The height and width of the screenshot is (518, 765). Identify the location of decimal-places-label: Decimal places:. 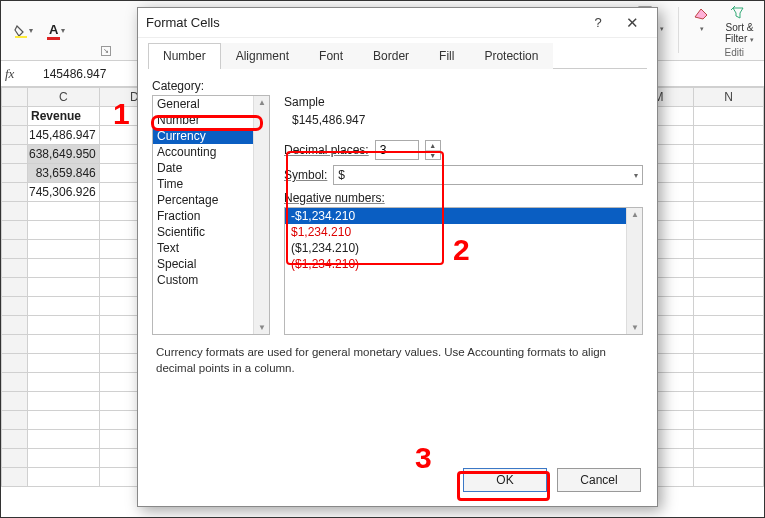
(326, 150).